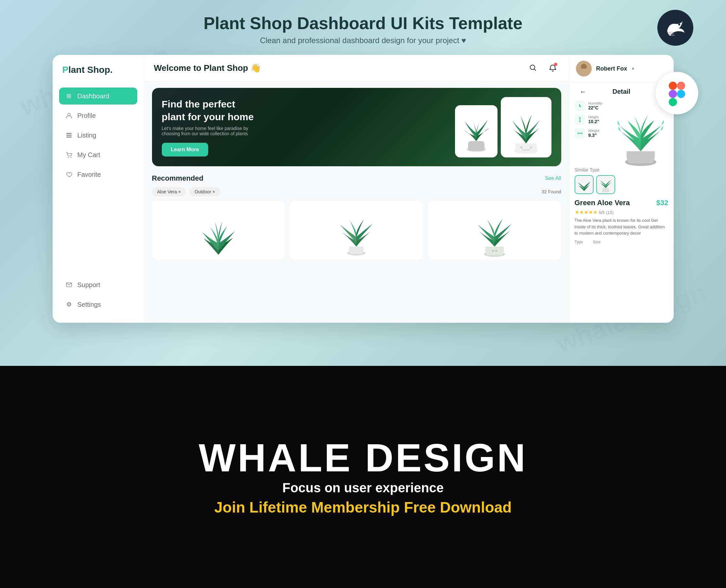 The image size is (726, 588). I want to click on header-subtitle: Clean and professional dashboard design …, so click(363, 41).